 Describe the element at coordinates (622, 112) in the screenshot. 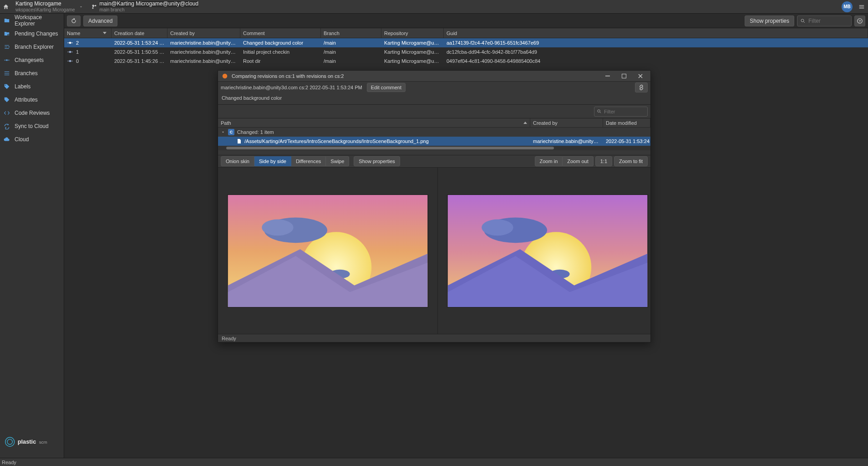

I see `compare-filter-input` at that location.